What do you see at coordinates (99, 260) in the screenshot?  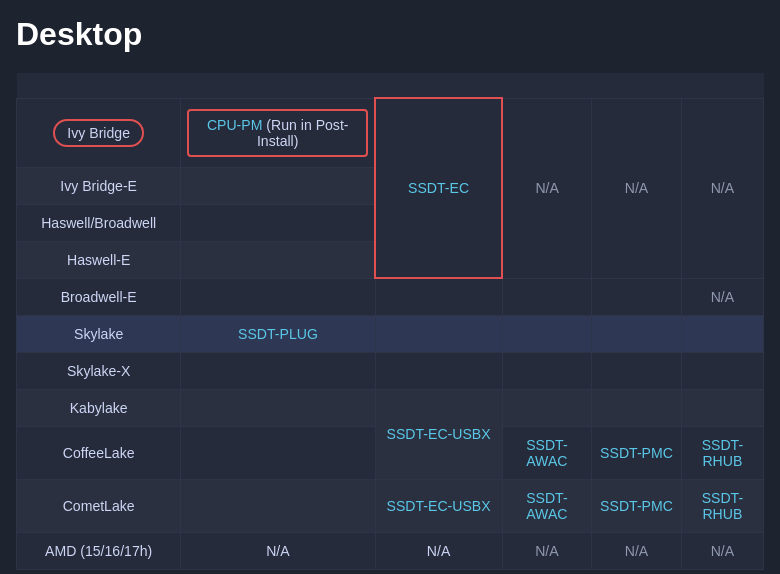 I see `platform-cell: Haswell-E` at bounding box center [99, 260].